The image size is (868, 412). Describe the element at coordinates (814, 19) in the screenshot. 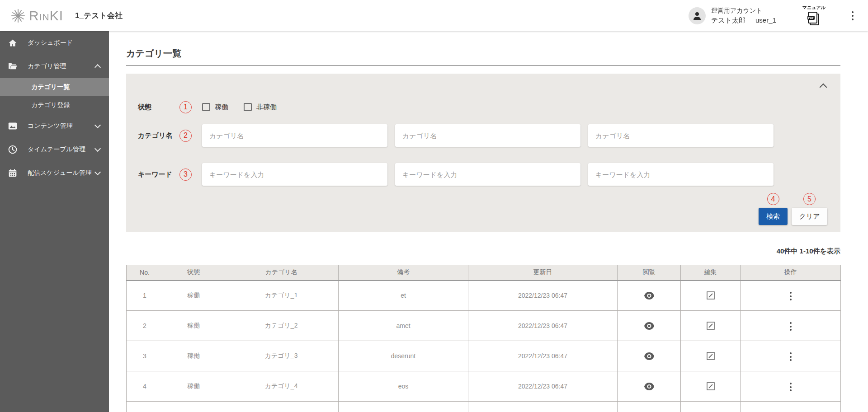

I see `pdf-document-icon: PDF` at that location.